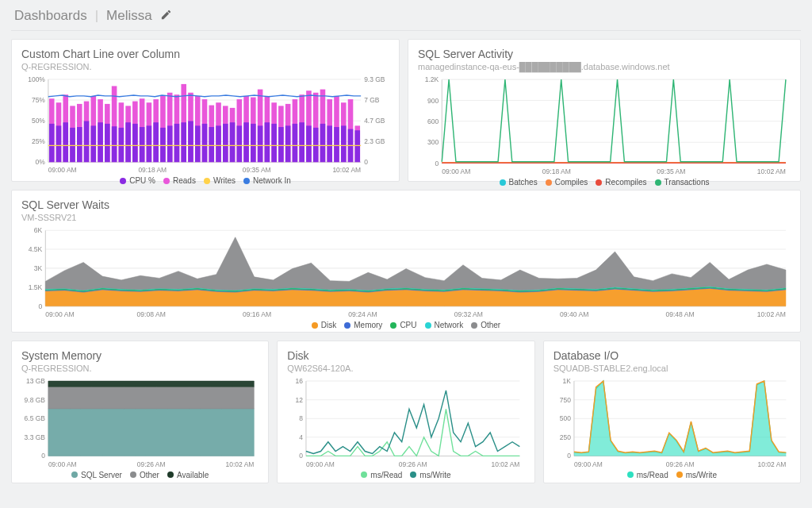 This screenshot has height=508, width=812. Describe the element at coordinates (406, 325) in the screenshot. I see `legend: DiskMemoryCPUNetworkOther` at that location.